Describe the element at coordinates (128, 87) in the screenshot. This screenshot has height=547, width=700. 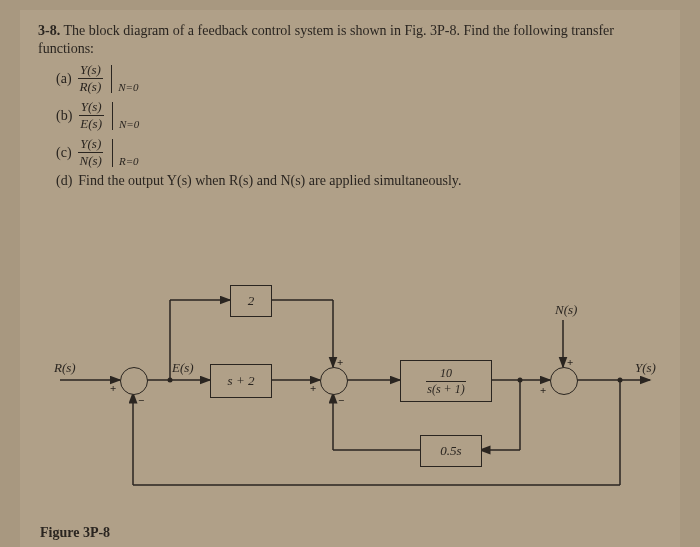
I see `part-a-cond: N=0` at that location.